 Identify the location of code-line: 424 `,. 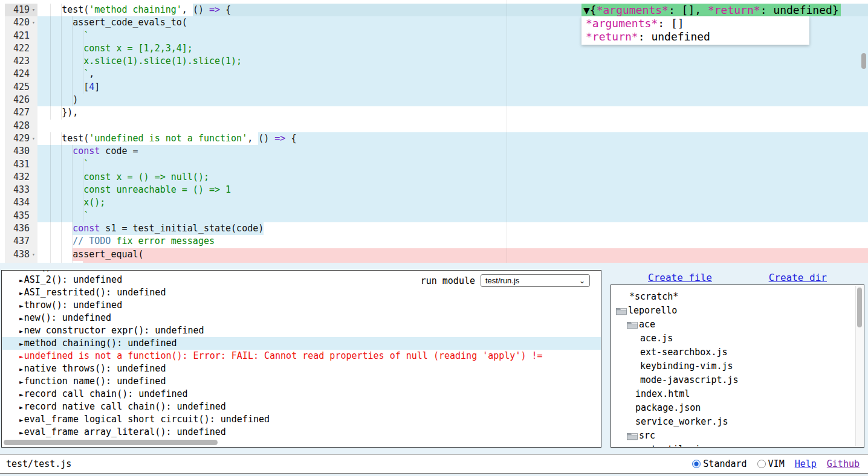
(434, 74).